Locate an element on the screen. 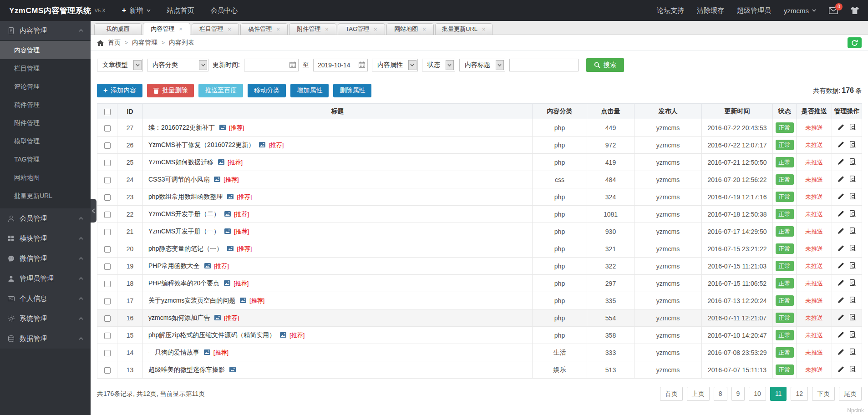  tab: TAG管理 × is located at coordinates (361, 29).